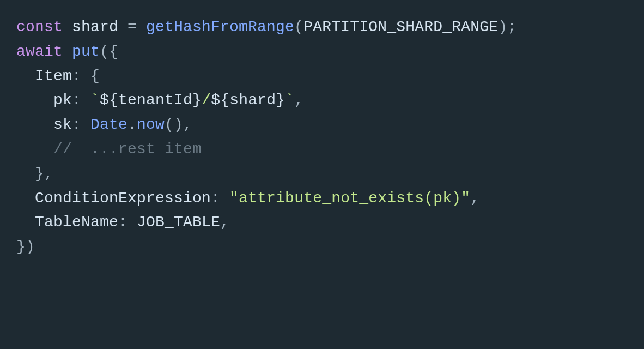  What do you see at coordinates (465, 198) in the screenshot?
I see `quote-close: "` at bounding box center [465, 198].